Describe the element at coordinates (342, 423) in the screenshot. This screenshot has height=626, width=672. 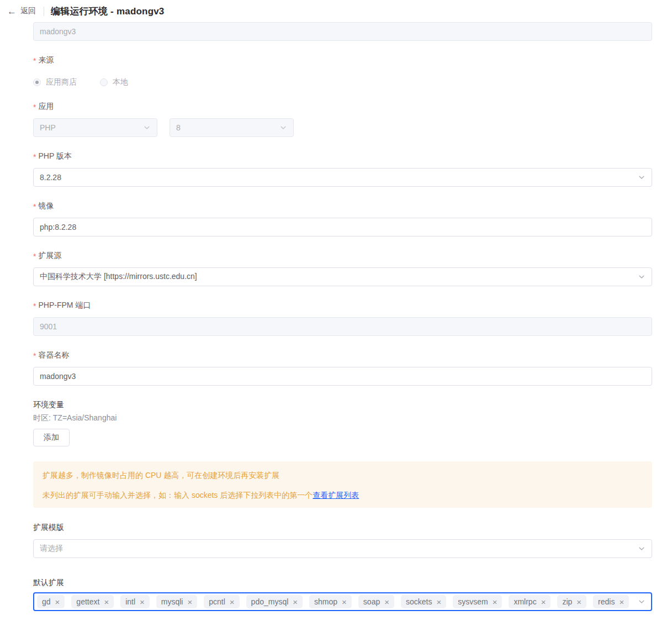
I see `field-env-vars: 环境变量 时区: TZ=Asia/Shanghai 添加` at that location.